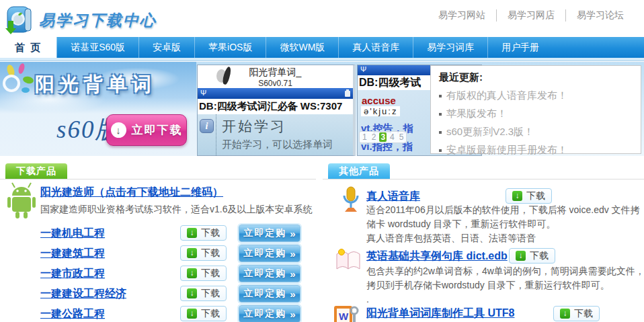  Describe the element at coordinates (167, 47) in the screenshot. I see `nav-android: 安卓版` at that location.